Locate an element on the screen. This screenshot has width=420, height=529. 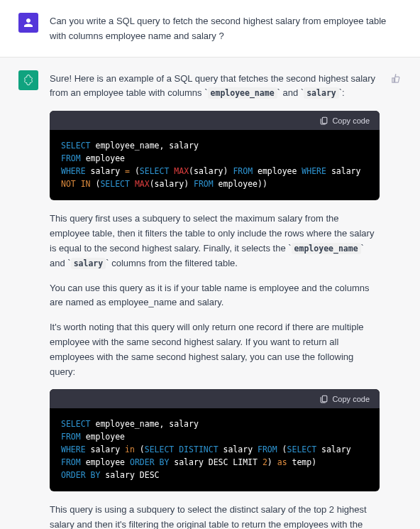
code-body-2: SELECT employee_name, salary FROM employ… is located at coordinates (214, 450).